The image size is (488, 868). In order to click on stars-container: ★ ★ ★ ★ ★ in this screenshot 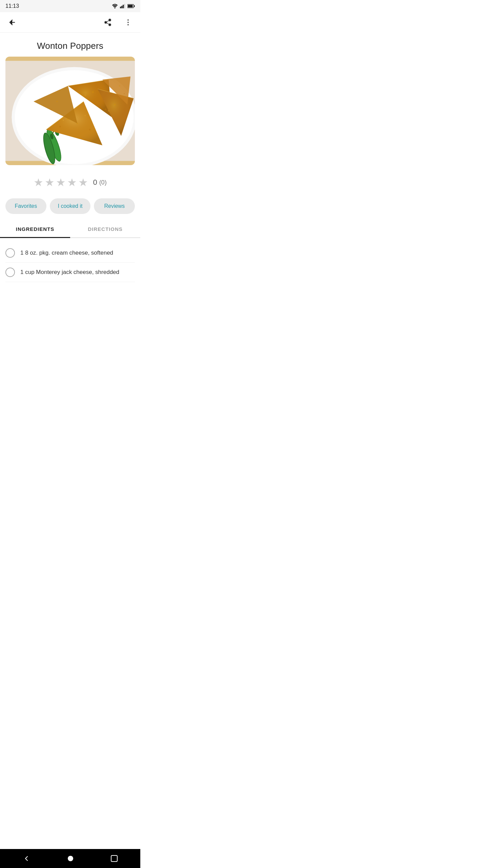, I will do `click(61, 182)`.